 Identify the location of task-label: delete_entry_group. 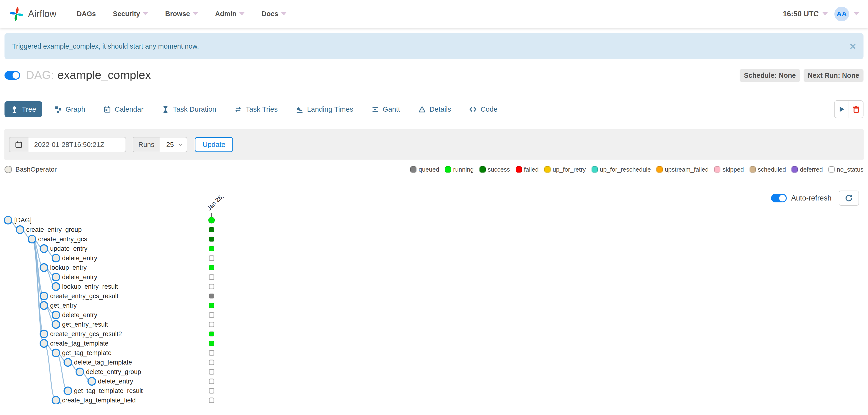
(114, 372).